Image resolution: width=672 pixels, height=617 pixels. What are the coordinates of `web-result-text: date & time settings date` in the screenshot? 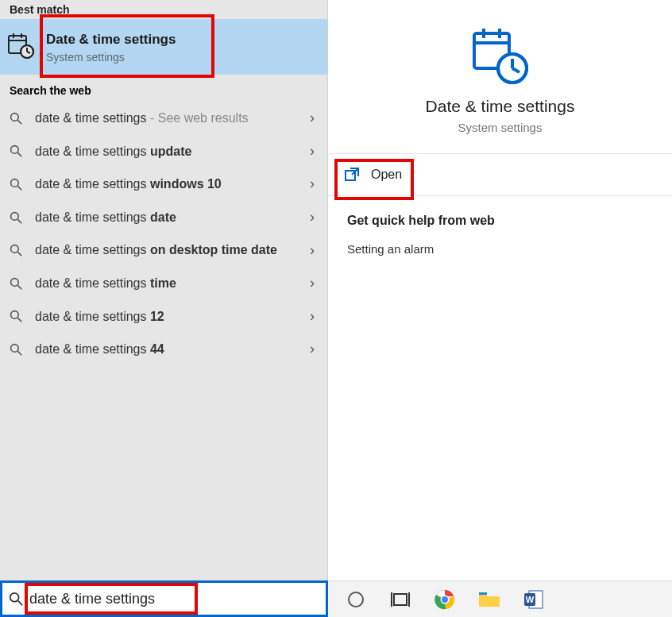 It's located at (167, 218).